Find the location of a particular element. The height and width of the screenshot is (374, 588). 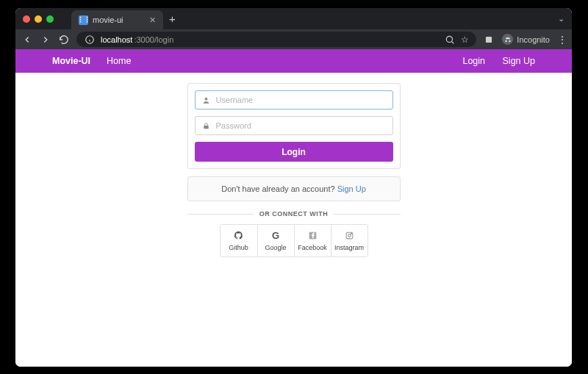

nav-home: Home is located at coordinates (119, 61).